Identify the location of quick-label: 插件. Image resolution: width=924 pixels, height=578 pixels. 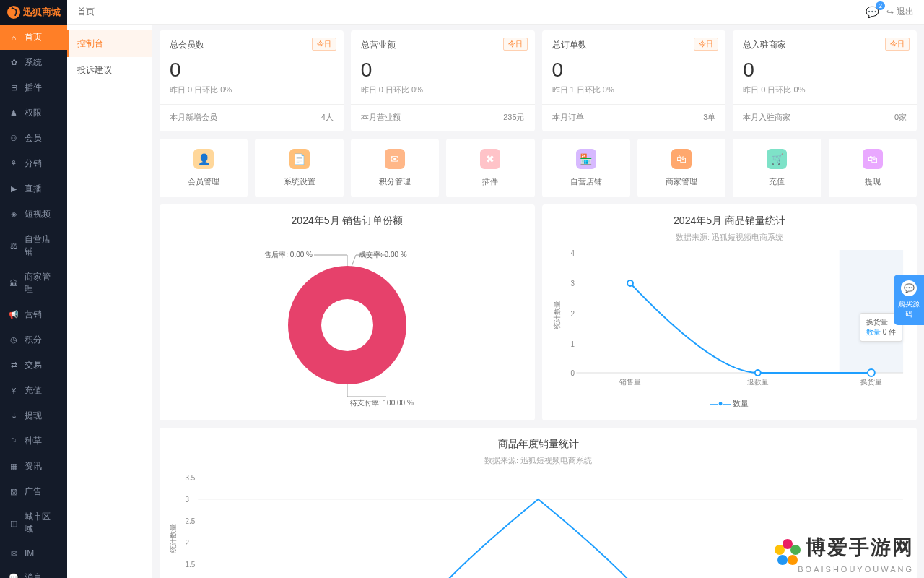
(490, 182).